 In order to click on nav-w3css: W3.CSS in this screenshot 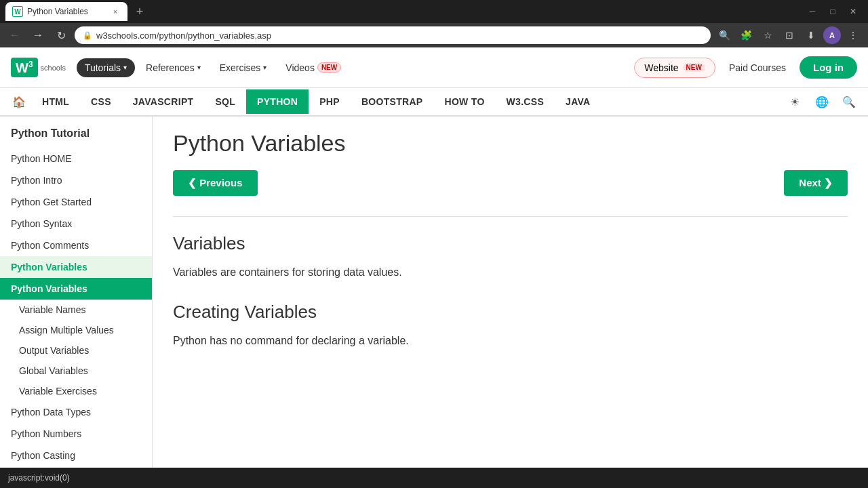, I will do `click(525, 102)`.